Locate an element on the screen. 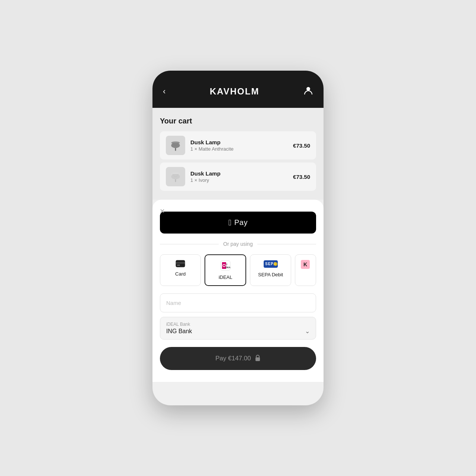 The height and width of the screenshot is (476, 476). svg-text: DEAL is located at coordinates (228, 267).